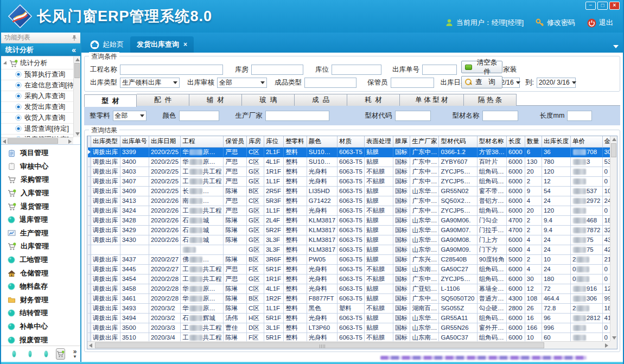 The image size is (624, 364). I want to click on cell: 54, so click(556, 191).